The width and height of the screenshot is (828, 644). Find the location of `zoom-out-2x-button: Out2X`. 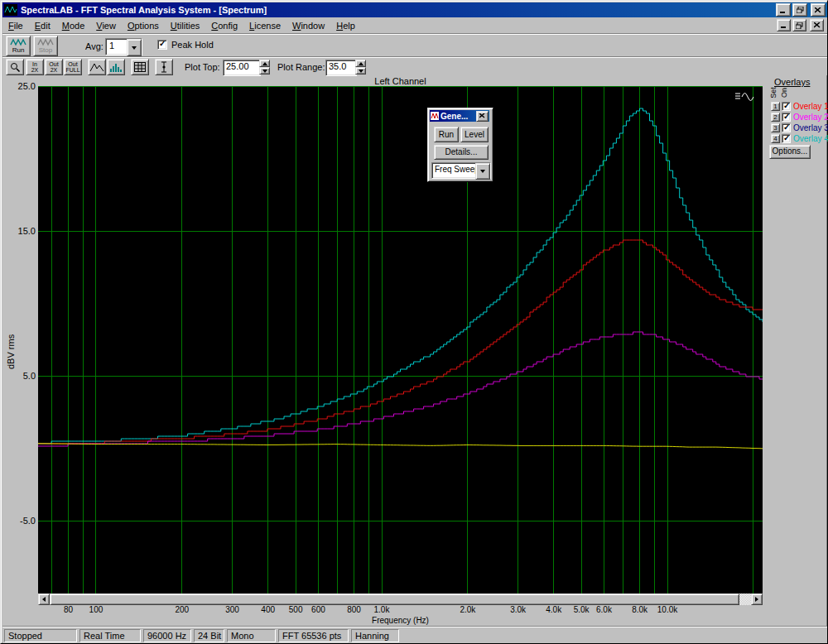

zoom-out-2x-button: Out2X is located at coordinates (54, 67).